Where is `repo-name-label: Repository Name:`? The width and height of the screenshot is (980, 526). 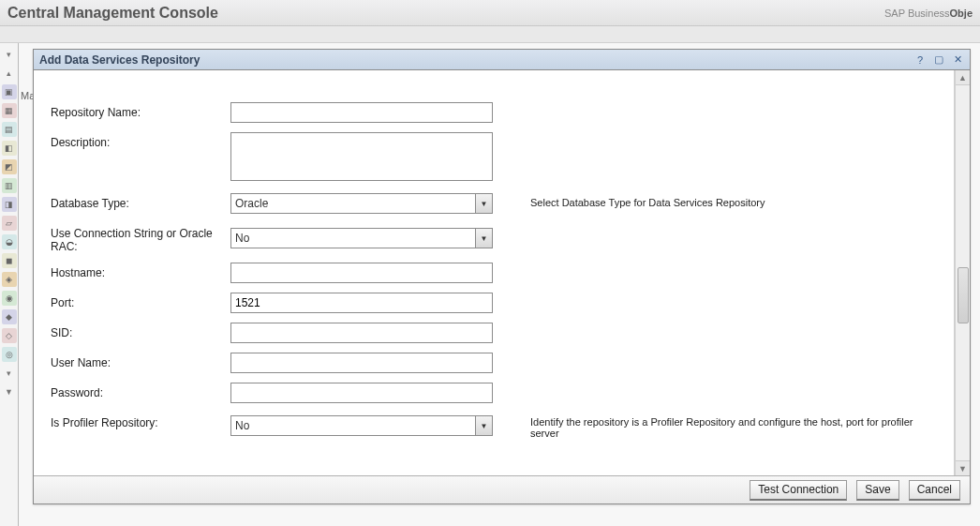
repo-name-label: Repository Name: is located at coordinates (141, 113).